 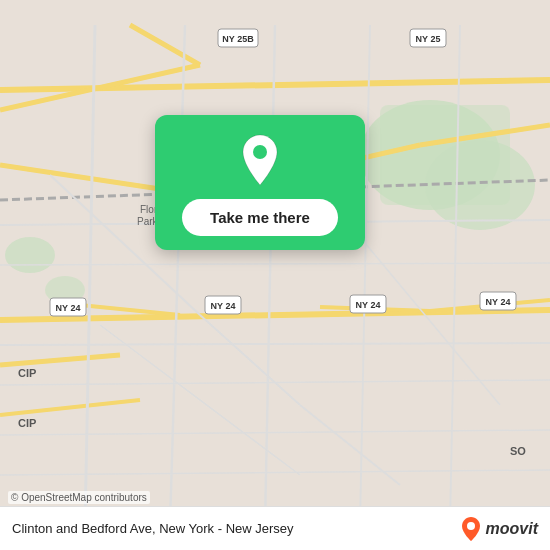 I want to click on popup-card: Take me there, so click(x=260, y=182).